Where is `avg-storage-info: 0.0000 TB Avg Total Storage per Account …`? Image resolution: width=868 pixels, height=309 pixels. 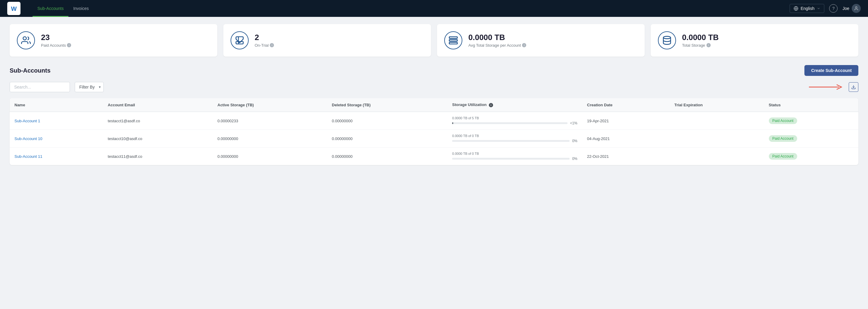 avg-storage-info: 0.0000 TB Avg Total Storage per Account … is located at coordinates (497, 40).